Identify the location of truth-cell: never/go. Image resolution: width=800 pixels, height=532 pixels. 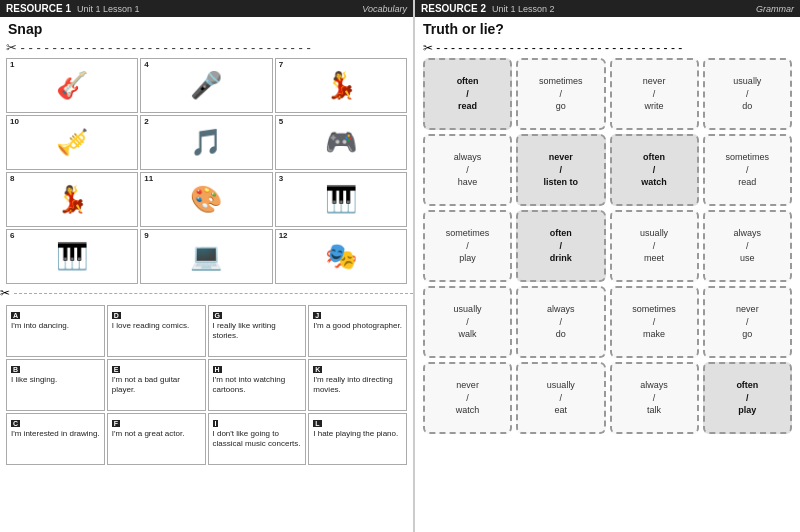
(748, 322).